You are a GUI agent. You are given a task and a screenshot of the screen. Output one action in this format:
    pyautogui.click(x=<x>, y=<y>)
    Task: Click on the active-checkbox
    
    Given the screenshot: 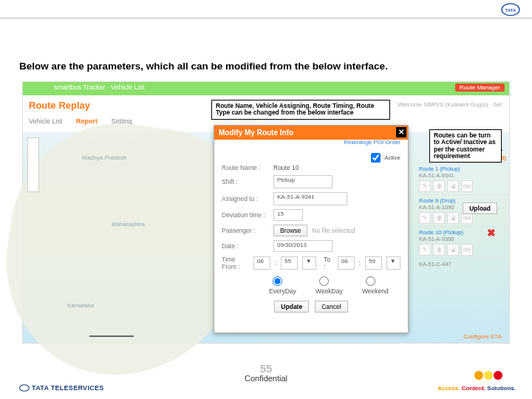 What is the action you would take?
    pyautogui.click(x=375, y=158)
    